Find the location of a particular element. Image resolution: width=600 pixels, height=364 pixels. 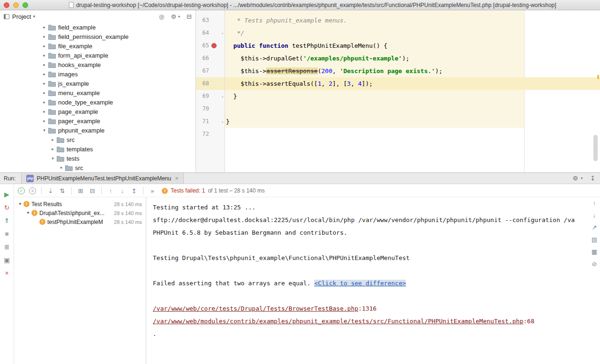

folder-icon is located at coordinates (60, 140).